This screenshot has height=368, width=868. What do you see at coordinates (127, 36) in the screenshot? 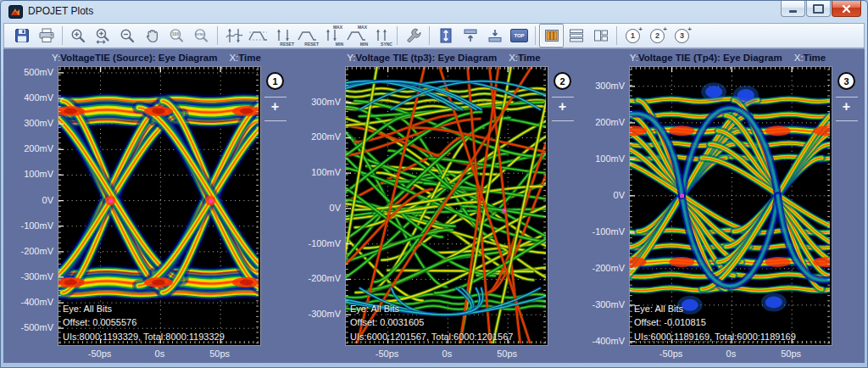
I see `zoom-out-icon` at bounding box center [127, 36].